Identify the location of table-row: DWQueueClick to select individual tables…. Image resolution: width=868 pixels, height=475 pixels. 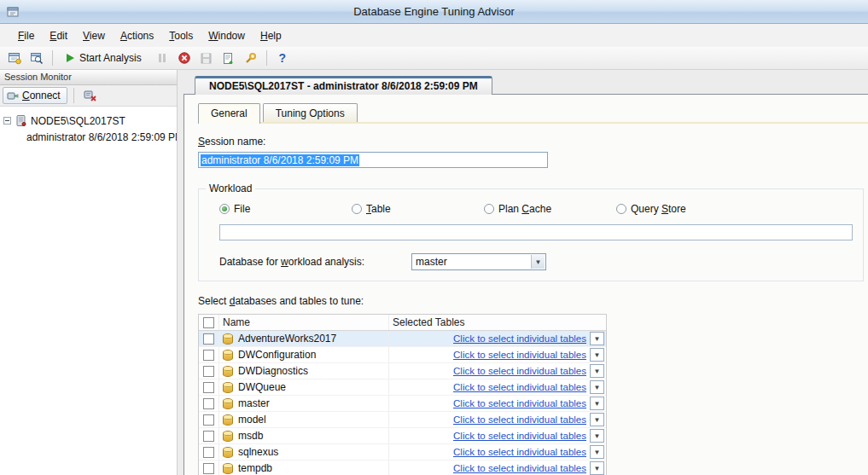
(403, 387).